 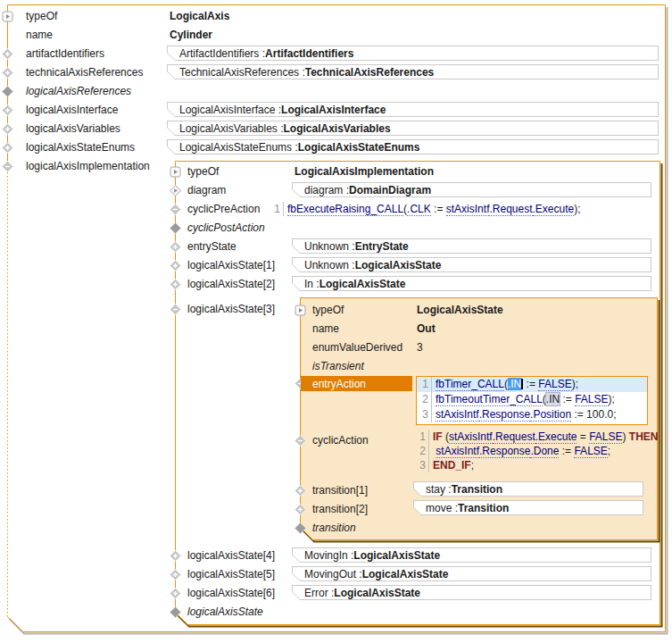 I want to click on code-line: 1fbExecuteRaising_CALL(.CLK := stAxisInt…, so click(x=425, y=209).